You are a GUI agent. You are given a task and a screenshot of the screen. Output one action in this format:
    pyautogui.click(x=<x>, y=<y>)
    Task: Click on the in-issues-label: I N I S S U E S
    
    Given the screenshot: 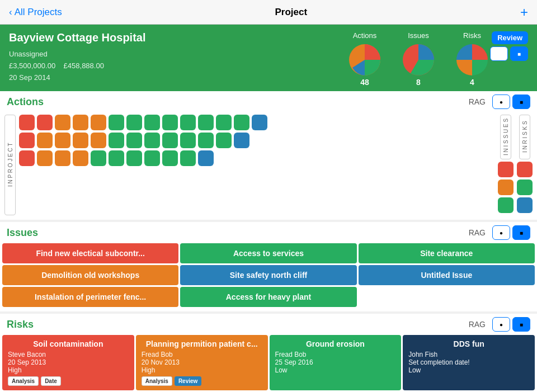 What is the action you would take?
    pyautogui.click(x=506, y=137)
    